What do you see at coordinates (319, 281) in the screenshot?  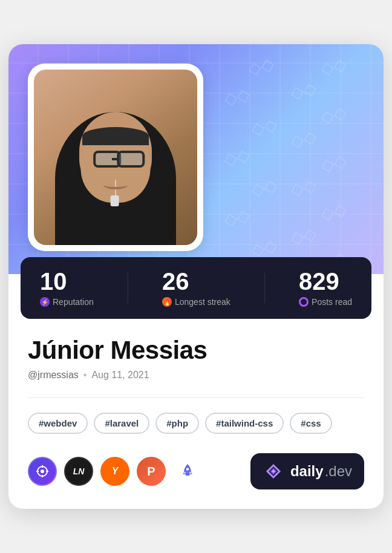 I see `posts-value: 829` at bounding box center [319, 281].